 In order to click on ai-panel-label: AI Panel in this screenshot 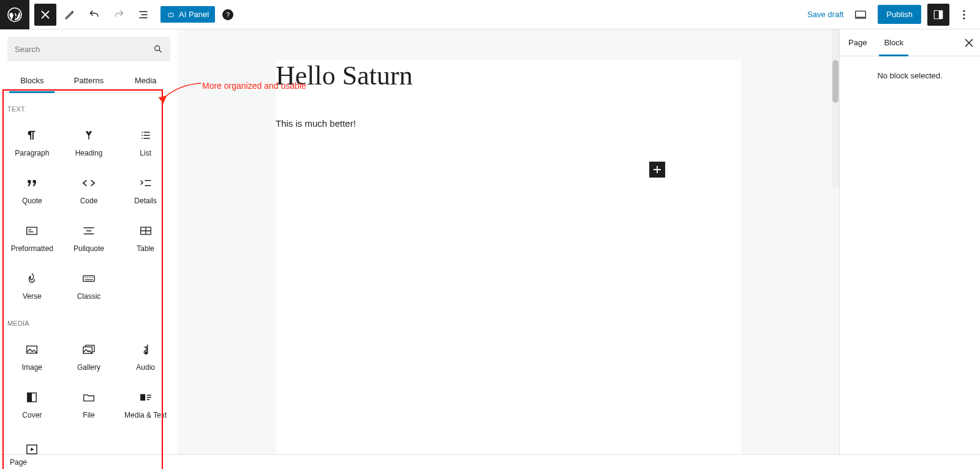, I will do `click(194, 15)`.